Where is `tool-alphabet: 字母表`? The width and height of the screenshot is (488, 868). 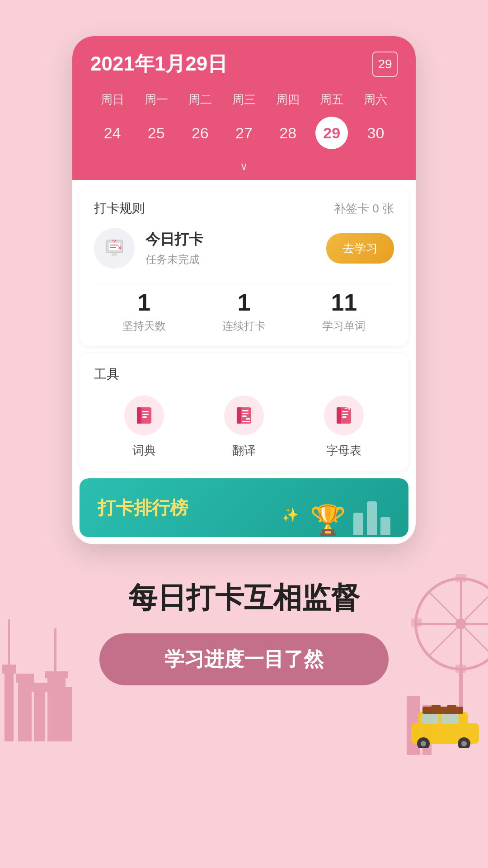
tool-alphabet: 字母表 is located at coordinates (344, 427).